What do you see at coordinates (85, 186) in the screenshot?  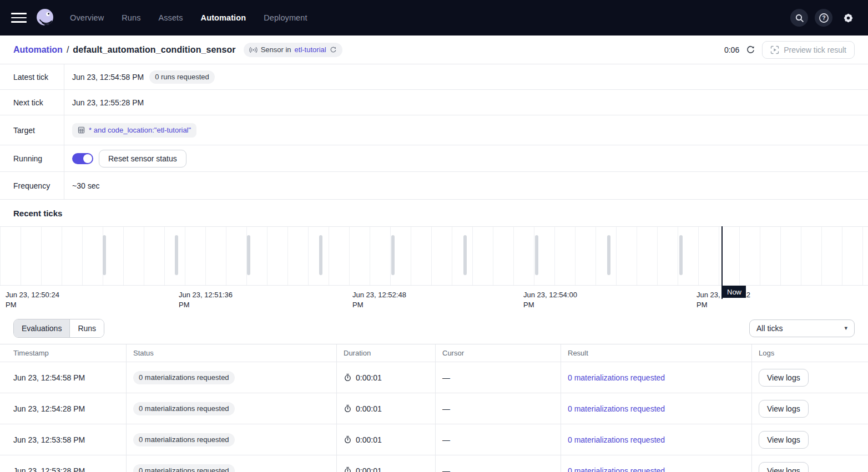 I see `frequency-value: ~30 sec` at bounding box center [85, 186].